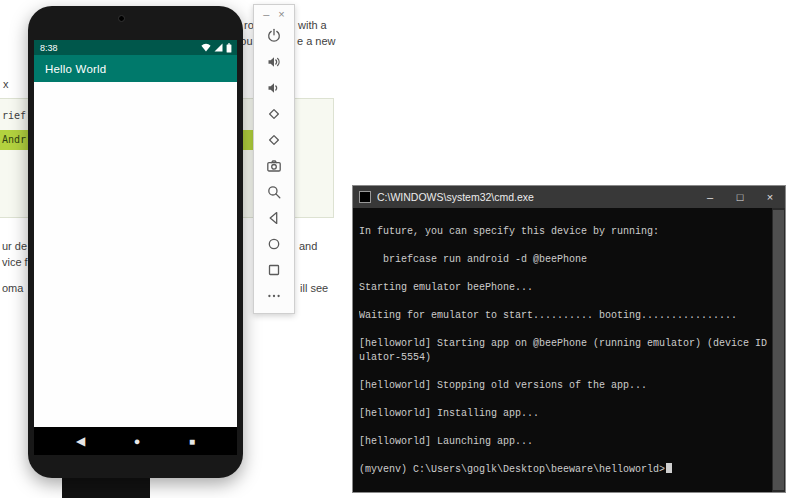  What do you see at coordinates (274, 166) in the screenshot?
I see `toolbar-camera-button` at bounding box center [274, 166].